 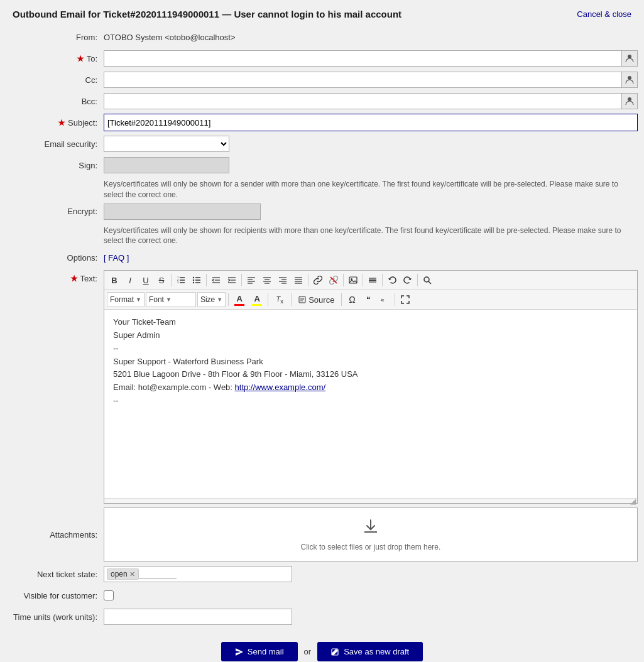 I want to click on attachments-area: Click to select files or just drop them …, so click(x=371, y=534).